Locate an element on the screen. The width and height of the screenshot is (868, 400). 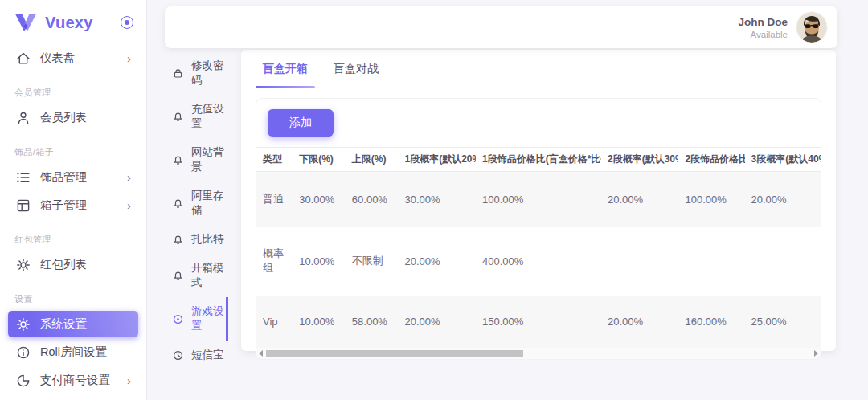
submenu-item-label: 短信宝 is located at coordinates (207, 355).